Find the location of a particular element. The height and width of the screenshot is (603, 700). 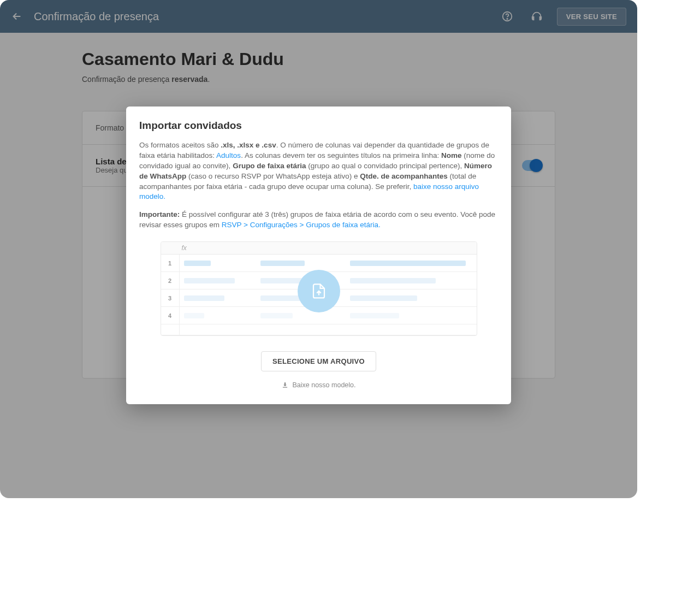

rsvp-settings-link: RSVP > Configurações > Grupos de faixa e… is located at coordinates (301, 225).